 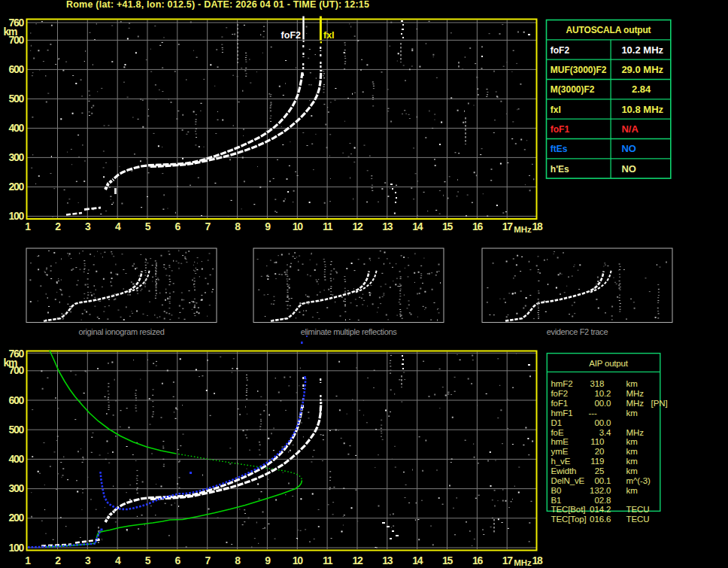 I want to click on svg-text: 10.2 MHz, so click(x=642, y=50).